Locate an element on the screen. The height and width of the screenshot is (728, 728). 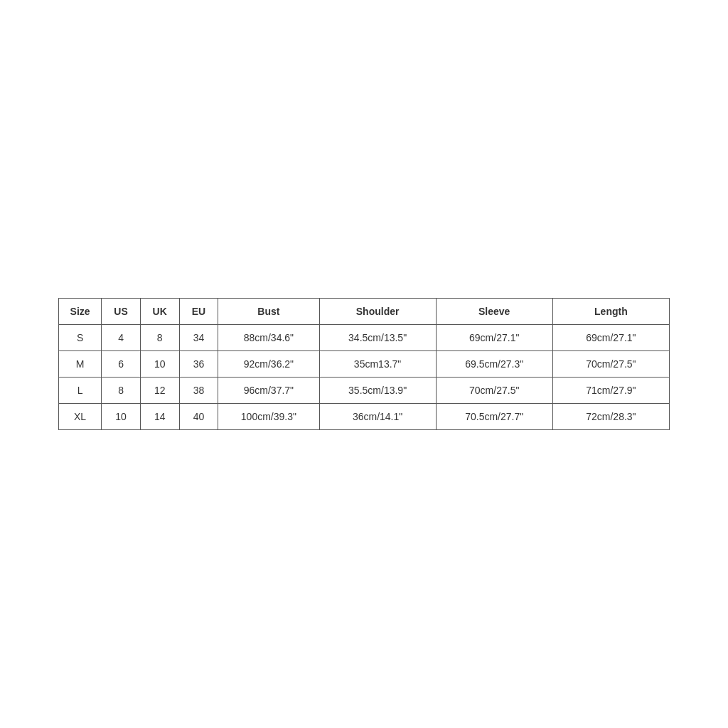
header-uk: UK is located at coordinates (159, 311).